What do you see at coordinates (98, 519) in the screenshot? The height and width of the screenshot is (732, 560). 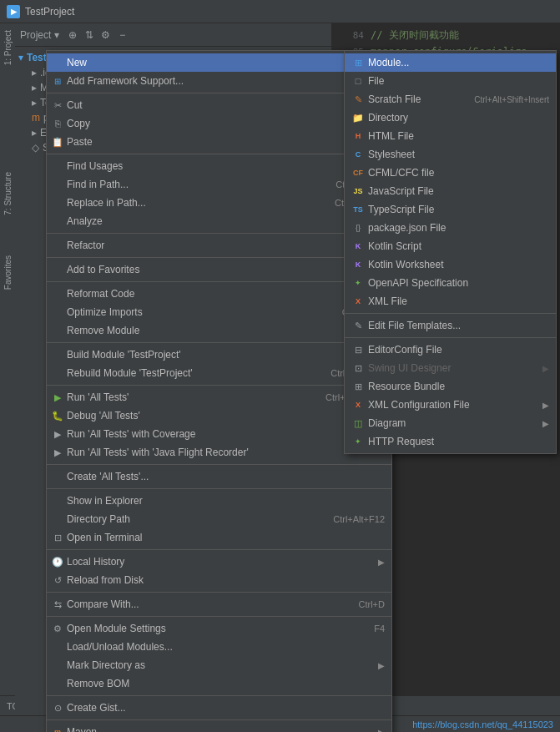 I see `menu-item-dir-path-label: Directory Path` at bounding box center [98, 519].